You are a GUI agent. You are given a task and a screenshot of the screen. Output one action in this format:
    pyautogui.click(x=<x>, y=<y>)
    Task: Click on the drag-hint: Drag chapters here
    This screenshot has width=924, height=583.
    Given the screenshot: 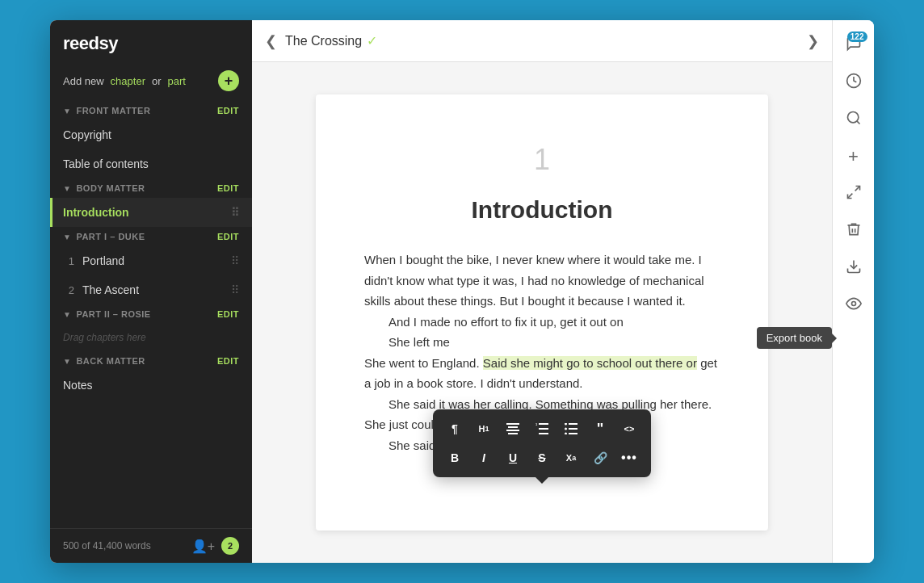 What is the action you would take?
    pyautogui.click(x=151, y=338)
    